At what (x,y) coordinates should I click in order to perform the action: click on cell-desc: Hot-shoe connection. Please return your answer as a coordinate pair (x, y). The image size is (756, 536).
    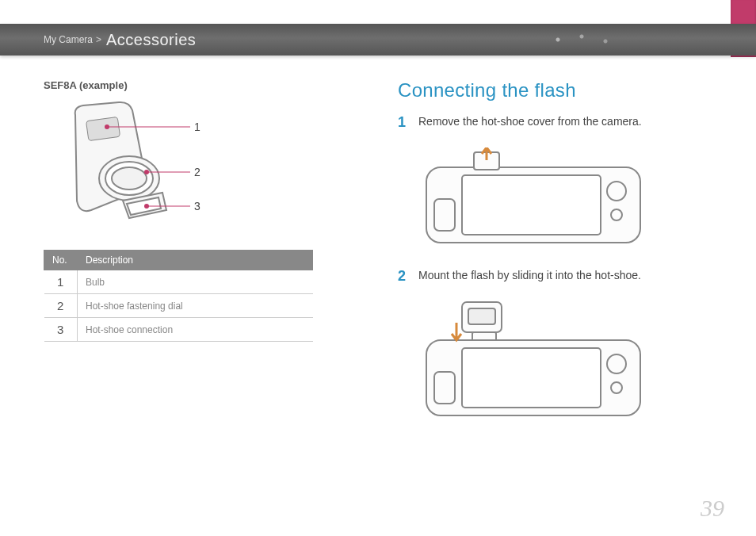
    Looking at the image, I should click on (195, 330).